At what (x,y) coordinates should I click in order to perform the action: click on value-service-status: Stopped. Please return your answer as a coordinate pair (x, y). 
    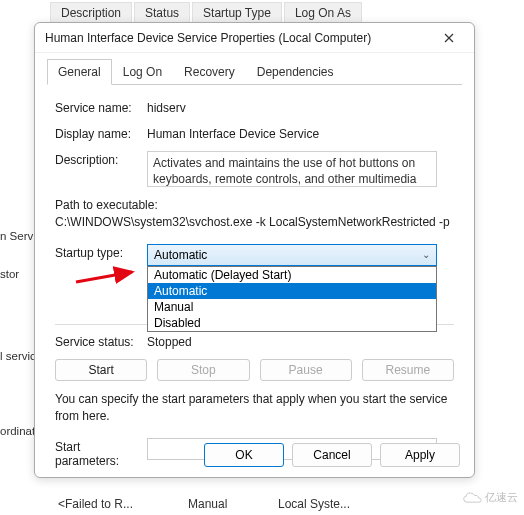
    Looking at the image, I should click on (300, 341).